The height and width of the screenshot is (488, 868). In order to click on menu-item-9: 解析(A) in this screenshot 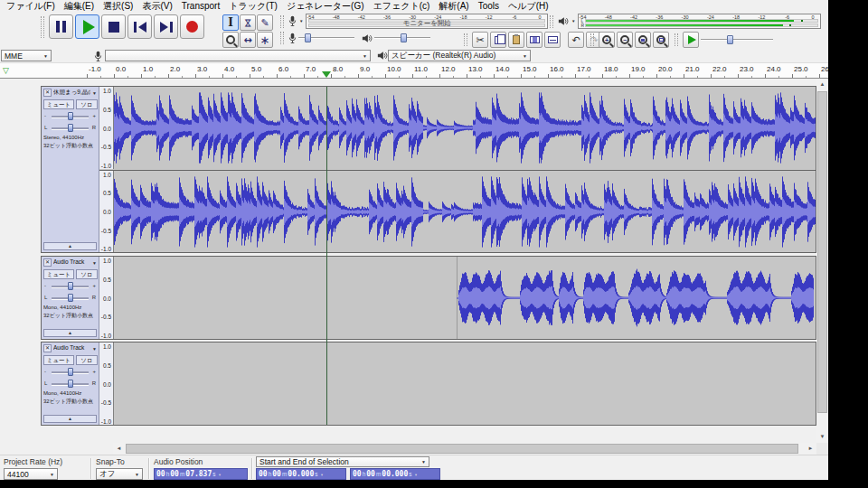, I will do `click(454, 6)`.